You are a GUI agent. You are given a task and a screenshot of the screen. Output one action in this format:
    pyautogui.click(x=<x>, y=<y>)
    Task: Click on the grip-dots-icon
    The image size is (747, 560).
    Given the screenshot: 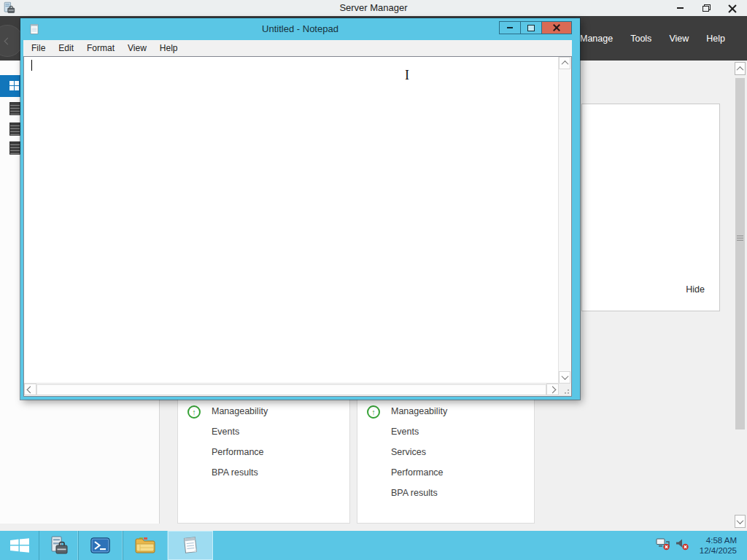 What is the action you would take?
    pyautogui.click(x=568, y=393)
    